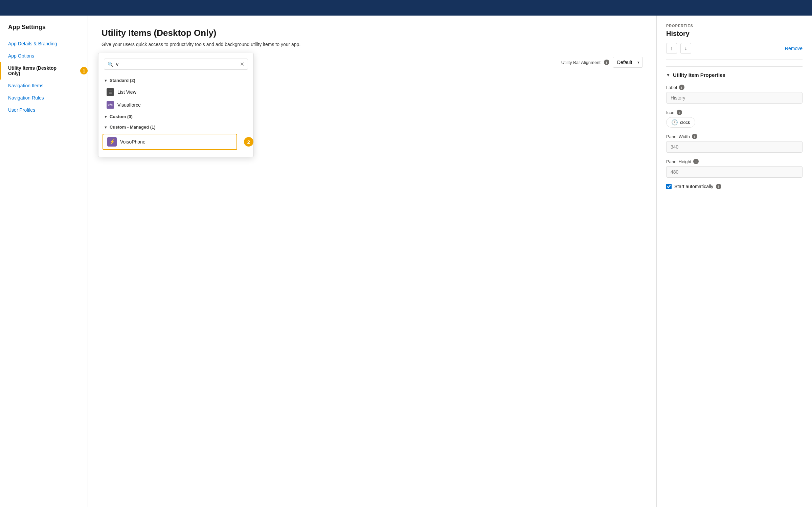  Describe the element at coordinates (372, 44) in the screenshot. I see `page-description: Give your users quick access to producti…` at that location.